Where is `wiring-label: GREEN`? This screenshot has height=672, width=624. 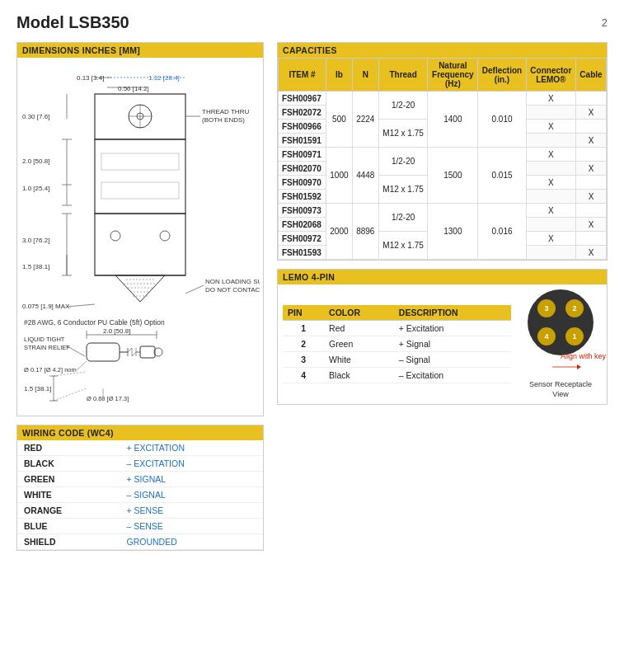
wiring-label: GREEN is located at coordinates (69, 480).